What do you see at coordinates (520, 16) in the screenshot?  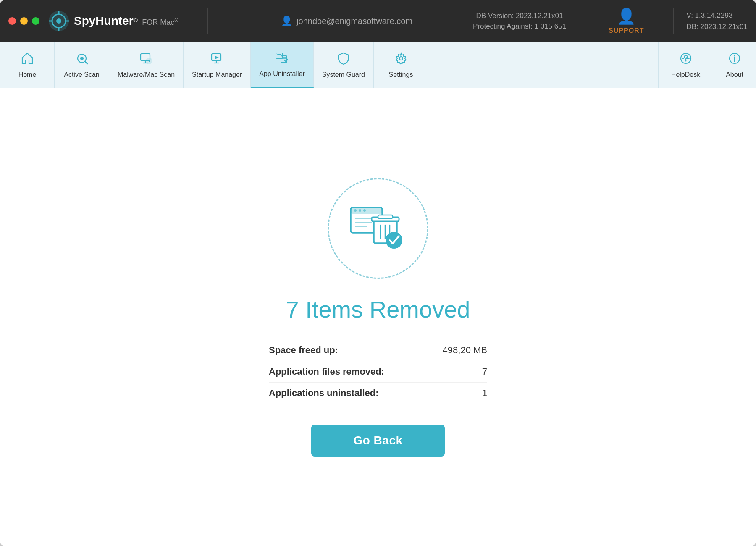 I see `db-version: DB Version: 2023.12.21x01` at bounding box center [520, 16].